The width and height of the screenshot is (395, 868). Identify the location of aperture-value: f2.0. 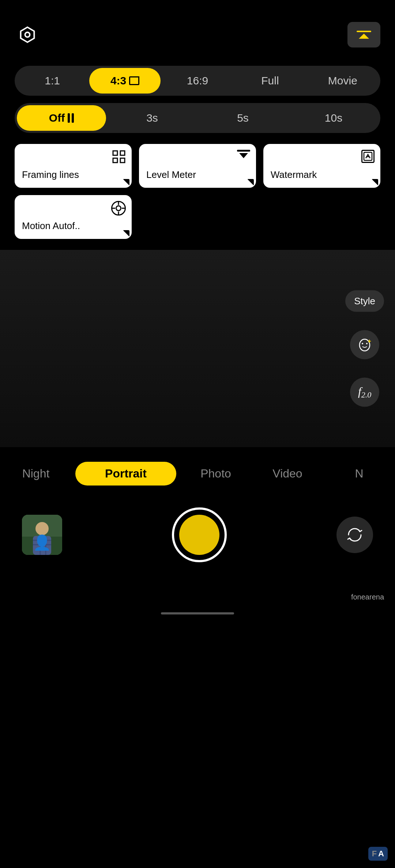
(365, 392).